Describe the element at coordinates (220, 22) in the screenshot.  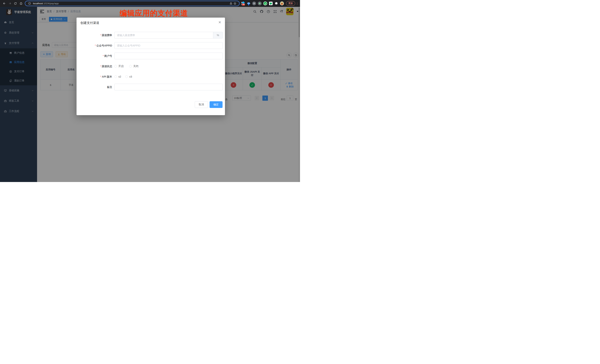
I see `close-icon: ✕` at that location.